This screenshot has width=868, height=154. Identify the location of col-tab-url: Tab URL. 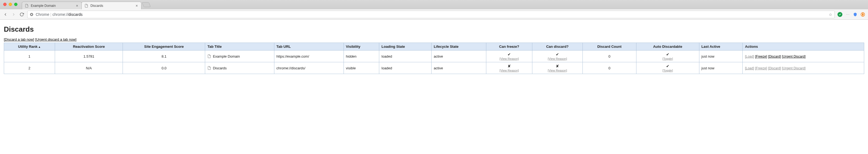
(309, 47).